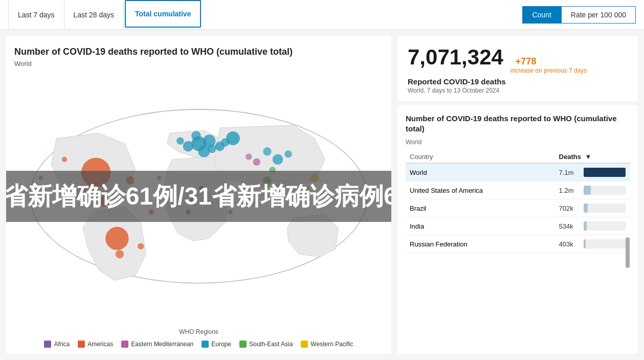  I want to click on metric-count-button: Count, so click(541, 15).